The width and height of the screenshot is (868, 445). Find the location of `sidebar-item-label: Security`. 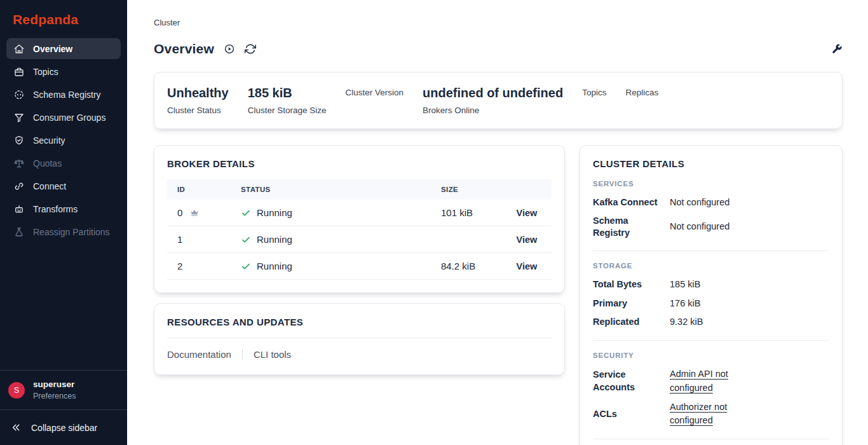

sidebar-item-label: Security is located at coordinates (50, 140).